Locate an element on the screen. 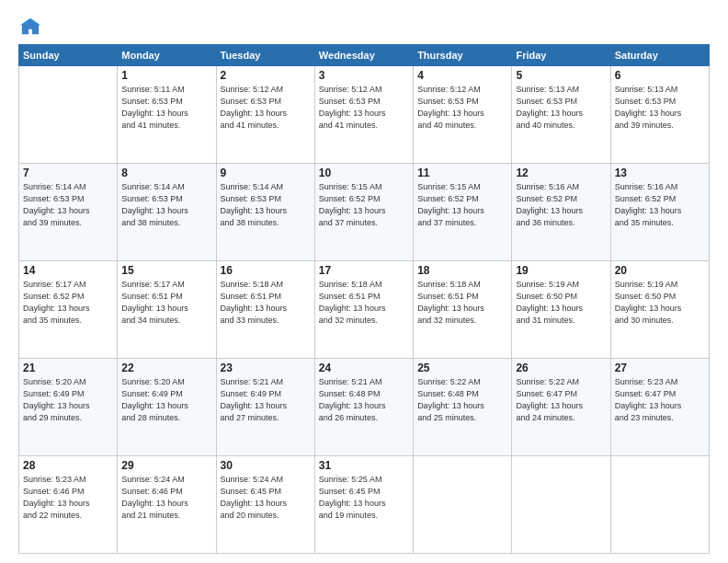 Image resolution: width=728 pixels, height=563 pixels. day-number: 18 is located at coordinates (462, 270).